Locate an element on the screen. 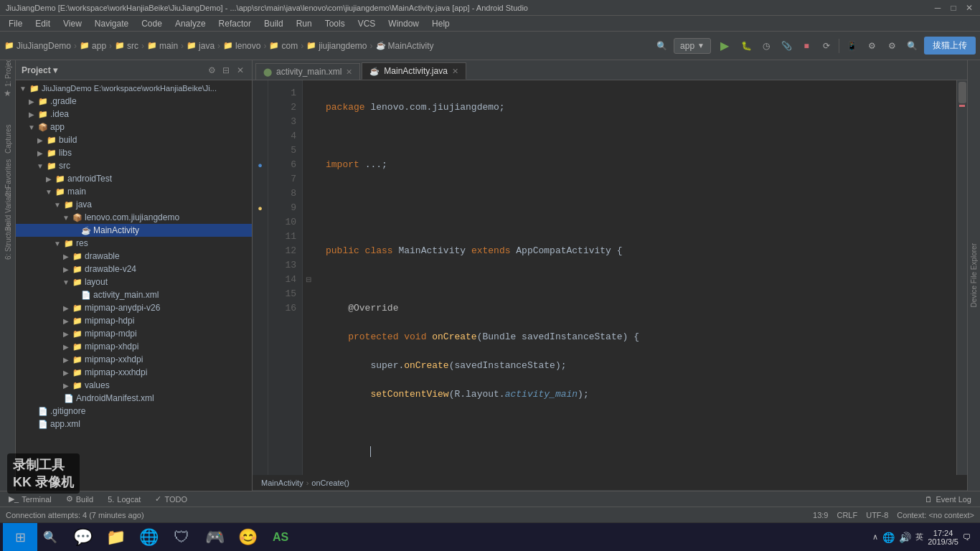  tree-item-libs: ▶ 📁 libs is located at coordinates (133, 153).